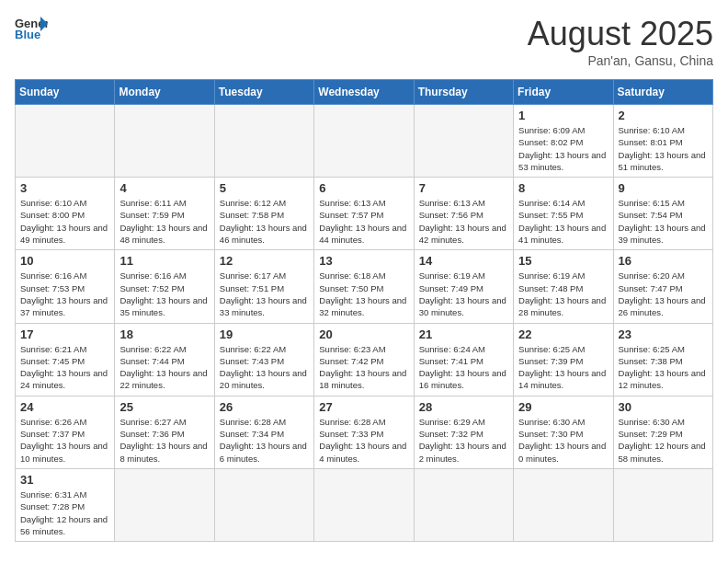 The width and height of the screenshot is (728, 563). Describe the element at coordinates (65, 287) in the screenshot. I see `calendar-cell: 10Sunrise: 6:16 AM Sunset: 7:53 PM Dayli…` at that location.